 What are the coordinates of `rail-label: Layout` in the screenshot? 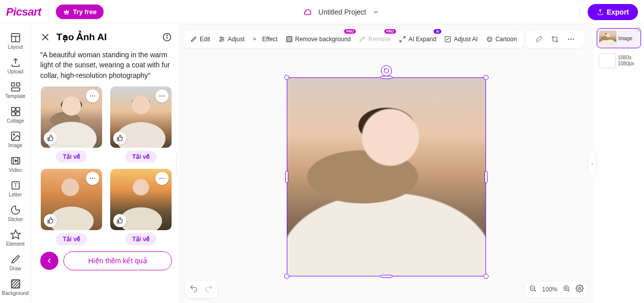 It's located at (15, 47).